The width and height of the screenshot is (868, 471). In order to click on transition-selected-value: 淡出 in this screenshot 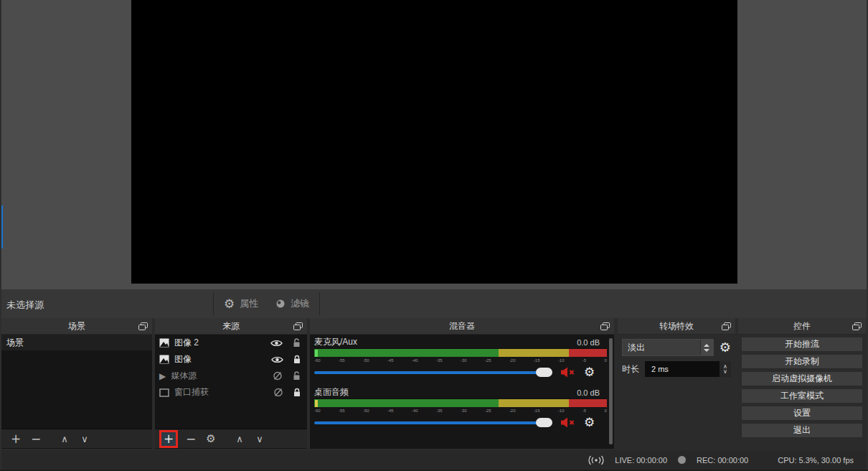, I will do `click(661, 348)`.